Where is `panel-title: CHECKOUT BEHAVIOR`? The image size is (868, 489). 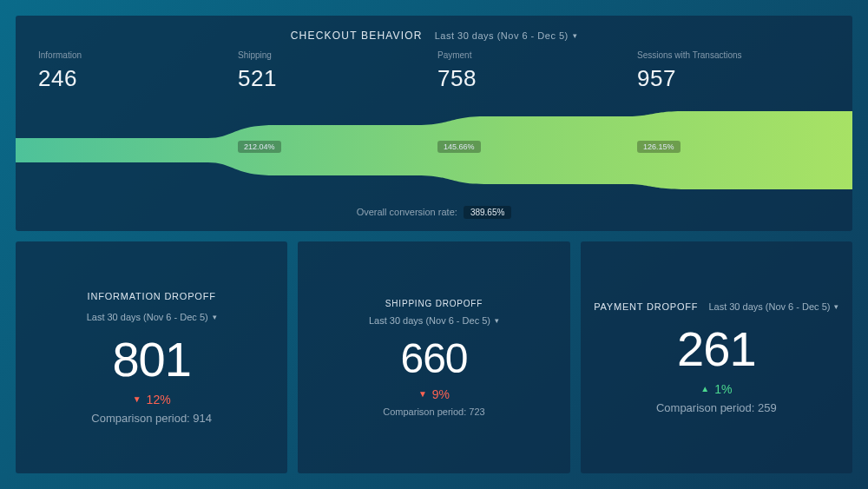 panel-title: CHECKOUT BEHAVIOR is located at coordinates (357, 36).